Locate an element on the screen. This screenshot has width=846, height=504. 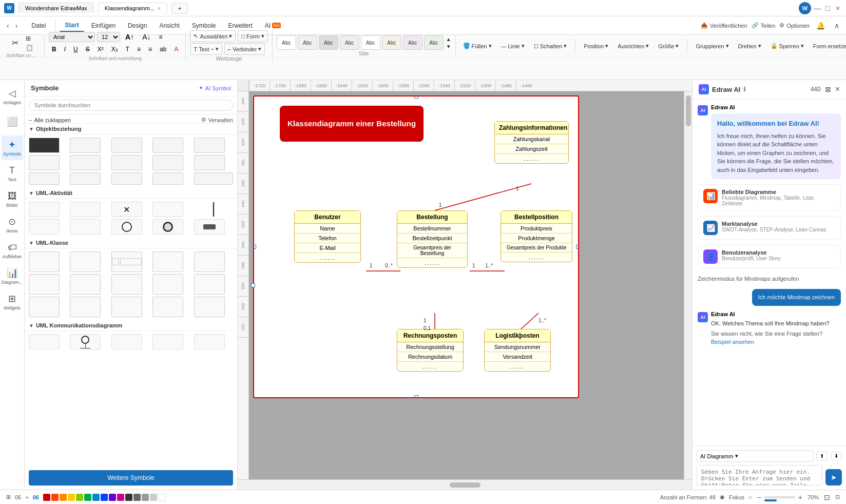
tab-new: + is located at coordinates (180, 8).